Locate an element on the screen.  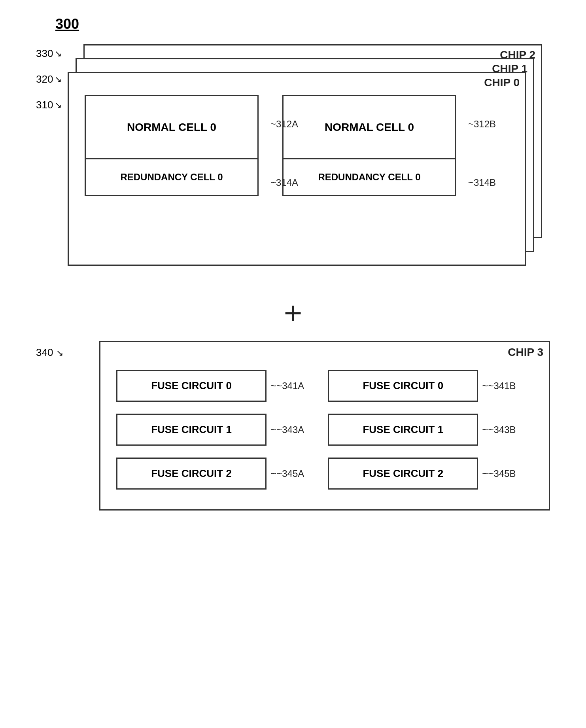
fuse-row-2: FUSE CIRCUIT 2 ~~345A FUSE CIRCUIT 2 is located at coordinates (325, 474).